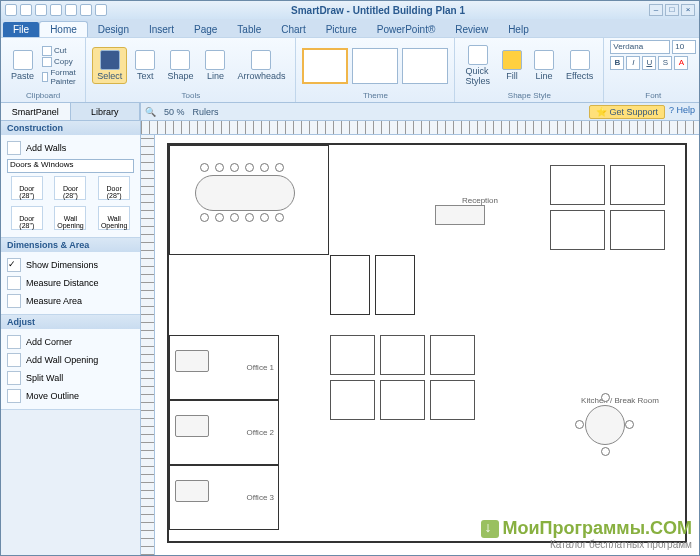 The width and height of the screenshot is (700, 556). I want to click on close-button: ×, so click(688, 10).